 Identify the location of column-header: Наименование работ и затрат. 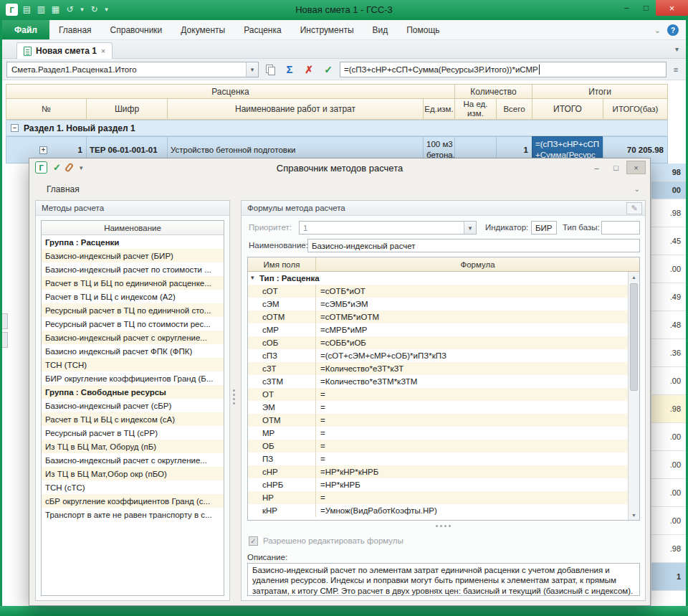
(295, 109).